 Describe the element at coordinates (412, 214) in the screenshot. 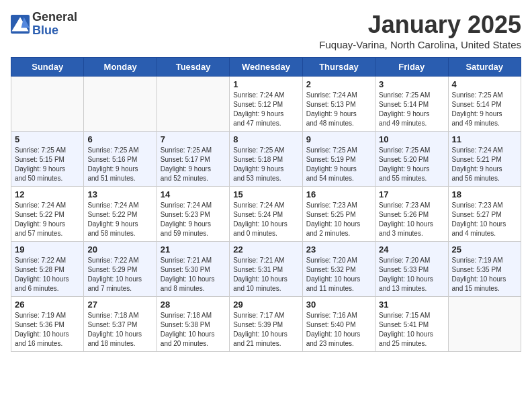

I see `calendar-cell: 17Sunrise: 7:23 AM Sunset: 5:26 PM Dayli…` at that location.